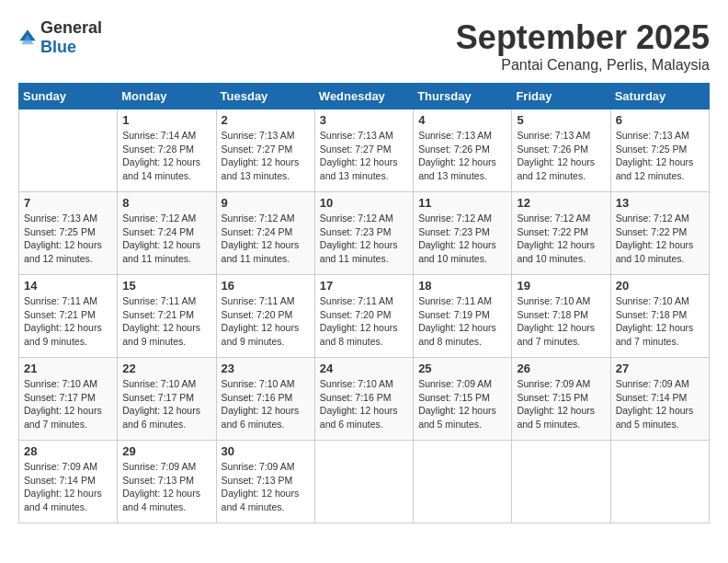 The width and height of the screenshot is (728, 563). Describe the element at coordinates (167, 97) in the screenshot. I see `header-monday: Monday` at that location.